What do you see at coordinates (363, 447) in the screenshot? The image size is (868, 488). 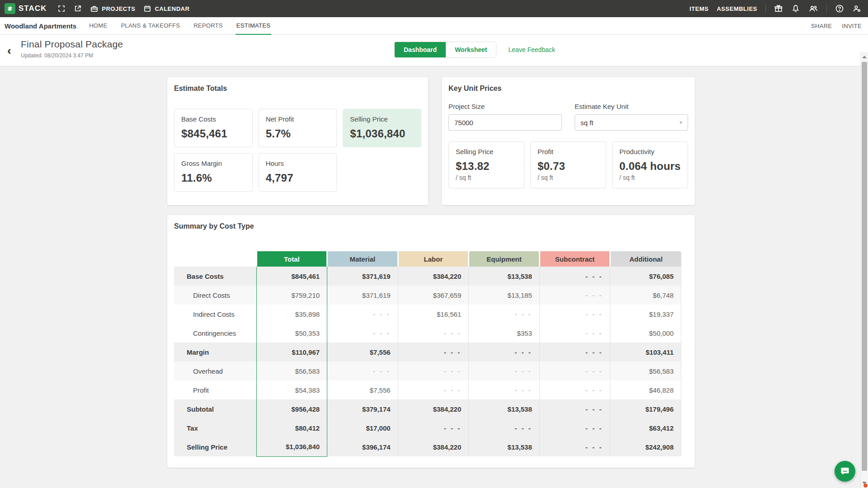 I see `cell-material: $396,174` at bounding box center [363, 447].